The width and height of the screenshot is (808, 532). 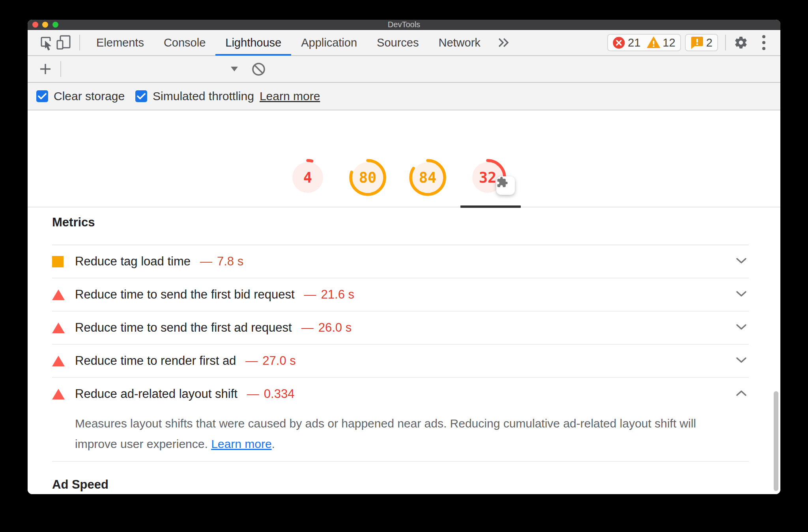 I want to click on clear-storage-label: Clear storage, so click(x=89, y=96).